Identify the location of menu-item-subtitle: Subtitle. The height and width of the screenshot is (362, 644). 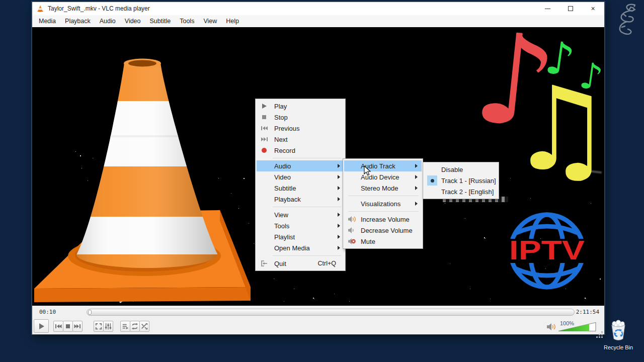
(300, 188).